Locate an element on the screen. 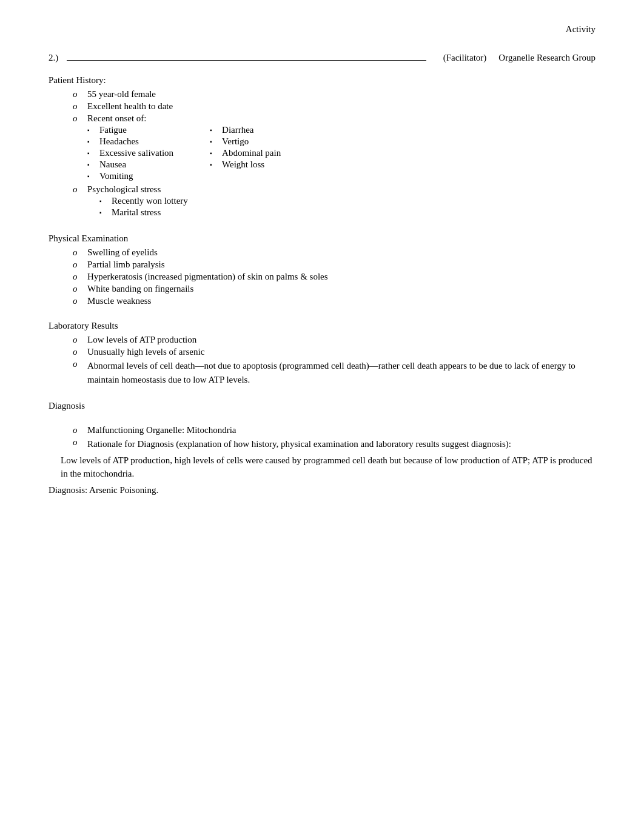 The width and height of the screenshot is (644, 835). exam-item: Muscle weakness is located at coordinates (341, 301).